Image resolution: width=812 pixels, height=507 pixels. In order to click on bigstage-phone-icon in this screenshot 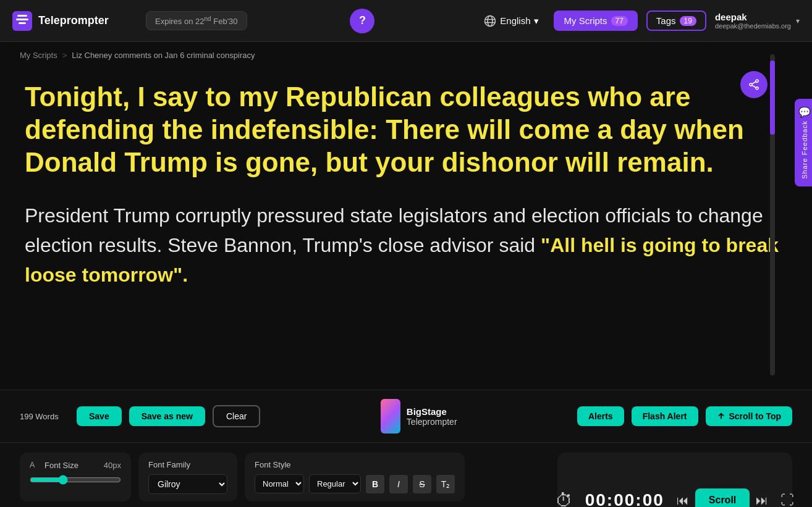, I will do `click(391, 416)`.